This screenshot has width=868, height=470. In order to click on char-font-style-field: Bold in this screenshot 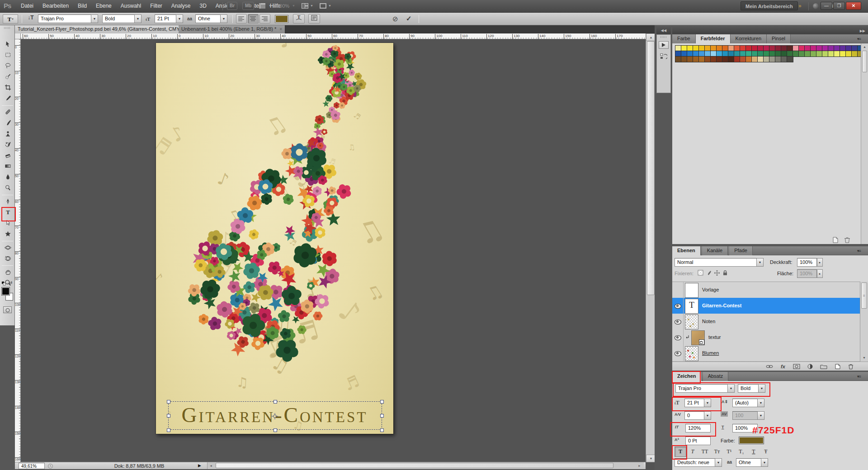, I will do `click(748, 389)`.